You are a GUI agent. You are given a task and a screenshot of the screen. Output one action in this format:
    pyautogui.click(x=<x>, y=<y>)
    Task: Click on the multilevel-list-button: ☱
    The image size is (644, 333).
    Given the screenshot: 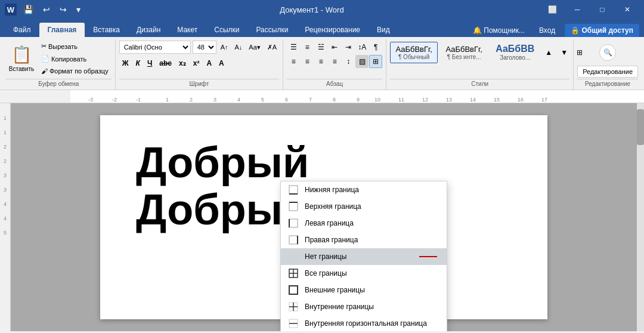 What is the action you would take?
    pyautogui.click(x=321, y=47)
    